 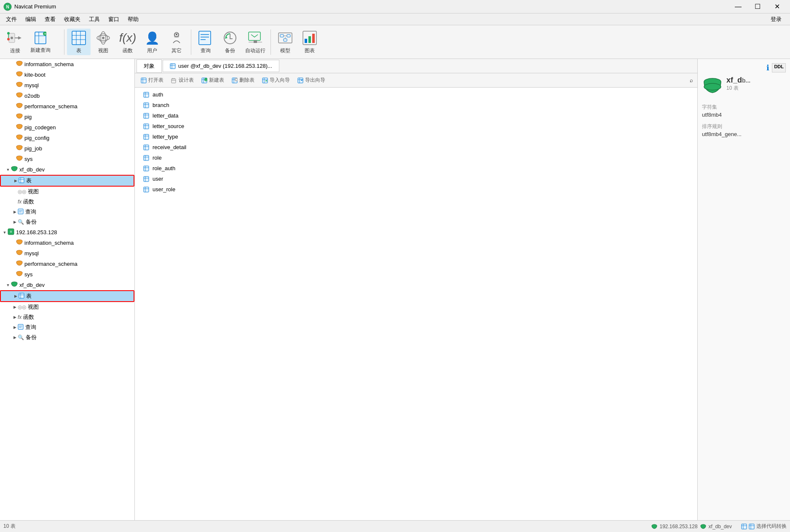 I want to click on toolbar-autorun: 自动运行, so click(x=255, y=42).